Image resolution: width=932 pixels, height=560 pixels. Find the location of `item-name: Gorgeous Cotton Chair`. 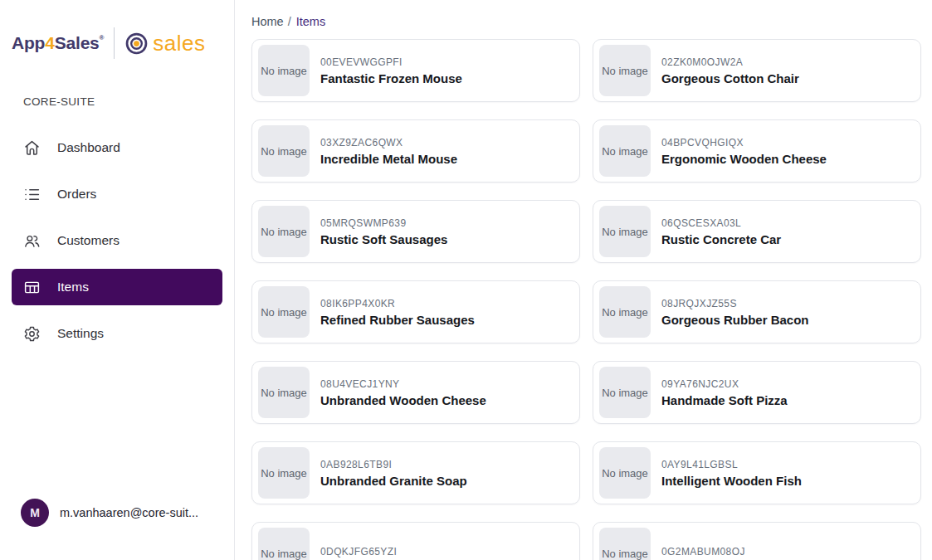

item-name: Gorgeous Cotton Chair is located at coordinates (730, 78).